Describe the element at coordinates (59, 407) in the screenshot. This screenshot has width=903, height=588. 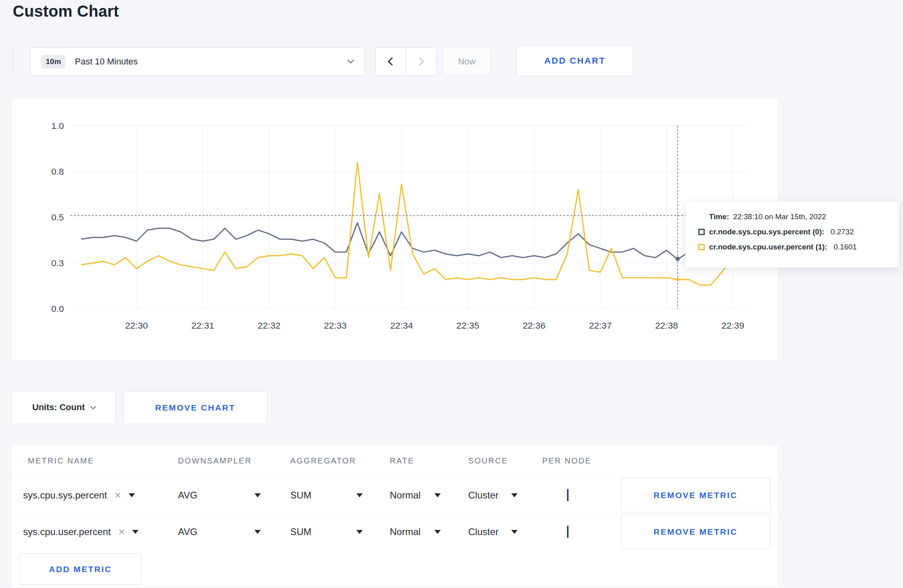
I see `units-label: Units: Count` at that location.